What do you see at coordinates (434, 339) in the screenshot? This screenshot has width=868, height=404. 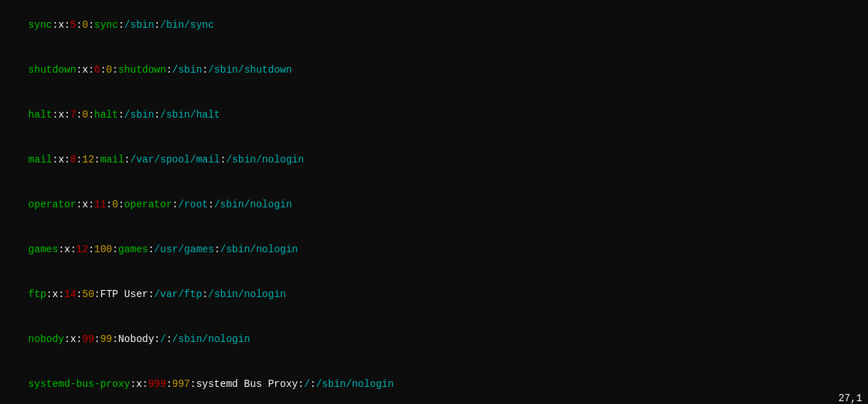 I see `line-nobody: nobody:x:99:99:Nobody:/:/sbin/nologin` at bounding box center [434, 339].